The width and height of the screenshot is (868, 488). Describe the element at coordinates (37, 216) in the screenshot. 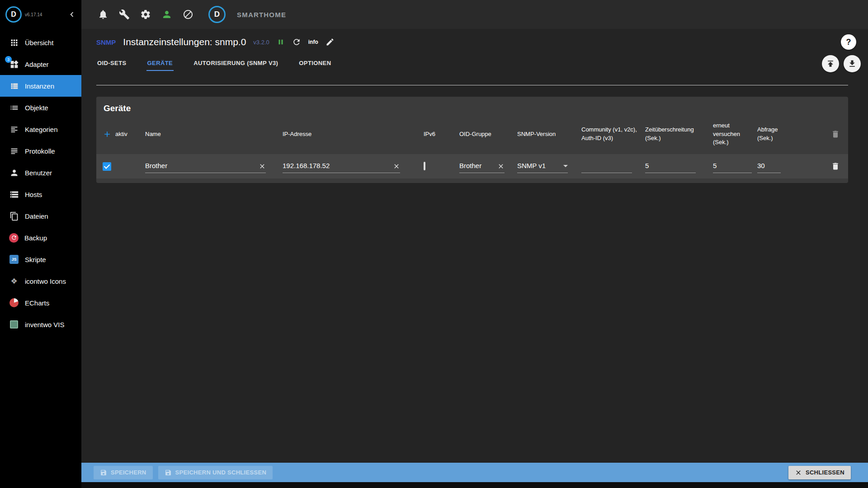

I see `sidebar-item-label: Dateien` at that location.